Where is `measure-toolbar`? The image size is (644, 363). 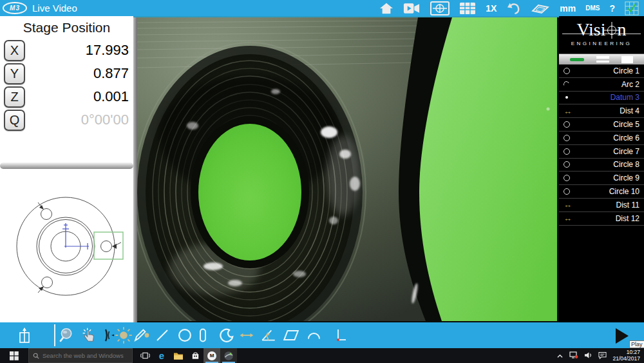
measure-toolbar is located at coordinates (322, 335).